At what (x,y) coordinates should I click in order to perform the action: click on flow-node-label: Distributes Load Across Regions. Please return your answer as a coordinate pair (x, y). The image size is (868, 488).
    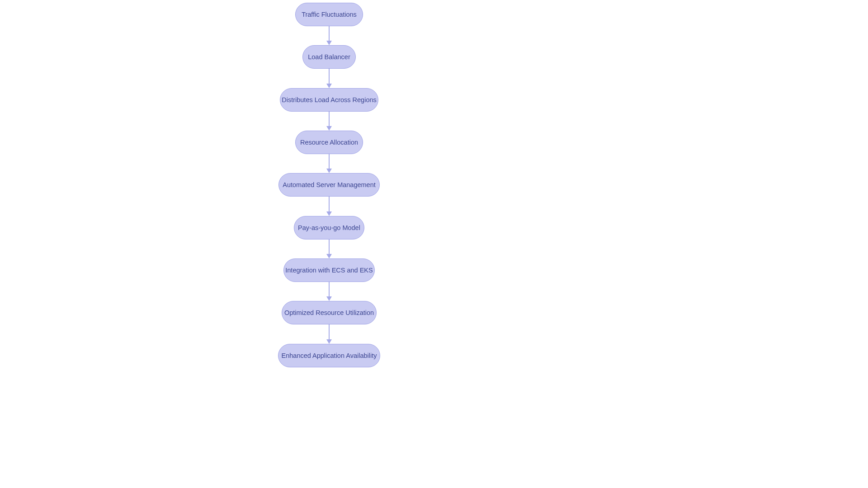
    Looking at the image, I should click on (329, 100).